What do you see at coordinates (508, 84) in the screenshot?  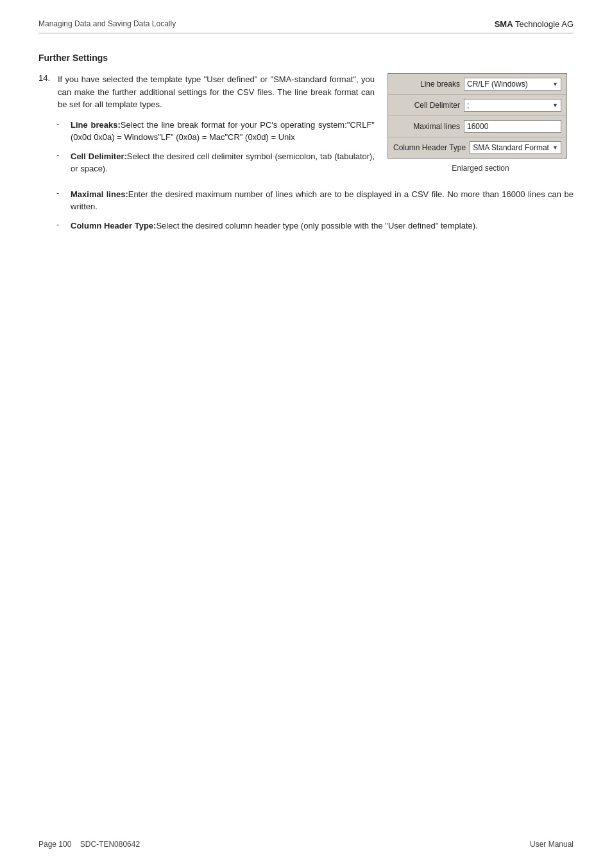 I see `dialog-value-line-breaks-text: CR/LF (Windows)` at bounding box center [508, 84].